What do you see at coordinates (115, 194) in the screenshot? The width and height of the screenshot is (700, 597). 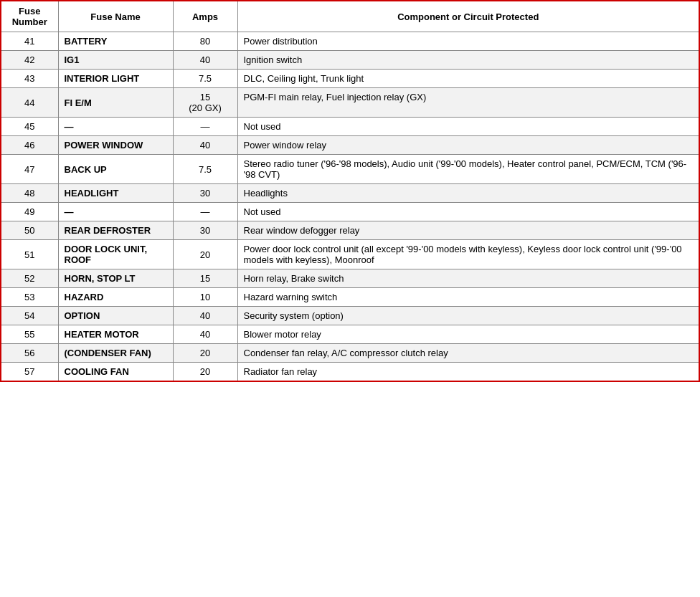 I see `fuse-name-cell: HEADLIGHT` at bounding box center [115, 194].